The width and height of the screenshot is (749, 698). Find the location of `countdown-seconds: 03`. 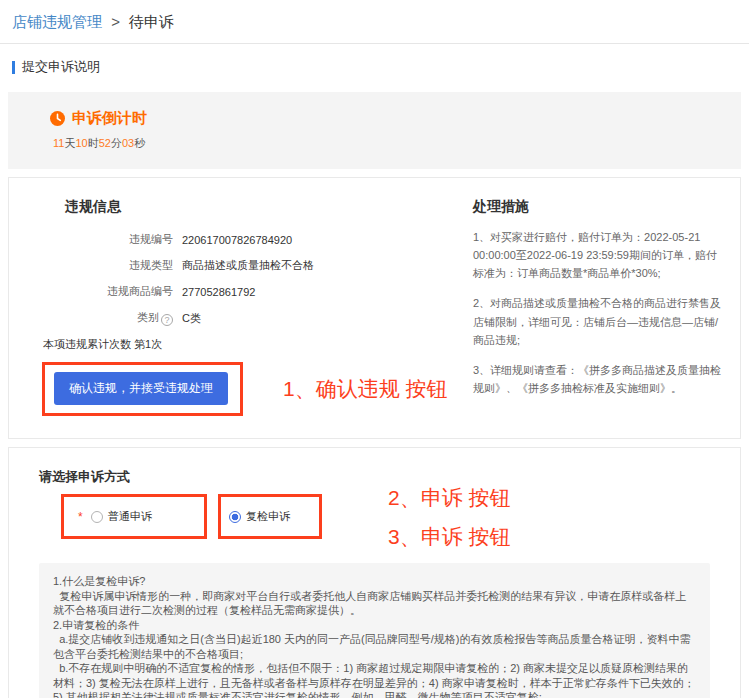

countdown-seconds: 03 is located at coordinates (128, 143).